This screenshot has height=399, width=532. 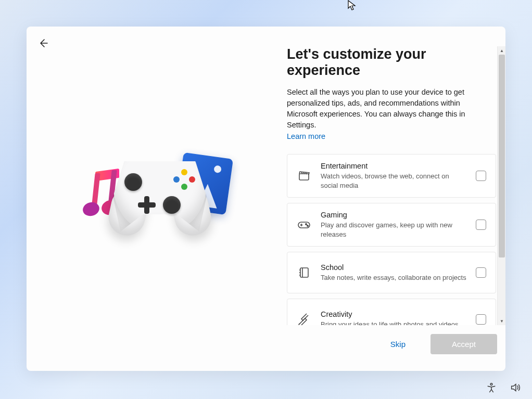 What do you see at coordinates (352, 6) in the screenshot?
I see `mouse-cursor-icon` at bounding box center [352, 6].